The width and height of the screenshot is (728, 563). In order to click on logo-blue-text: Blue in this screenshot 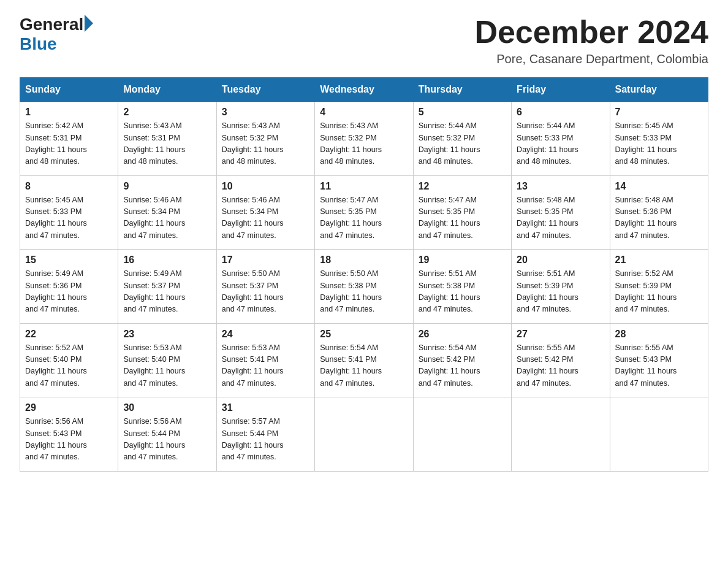, I will do `click(38, 44)`.